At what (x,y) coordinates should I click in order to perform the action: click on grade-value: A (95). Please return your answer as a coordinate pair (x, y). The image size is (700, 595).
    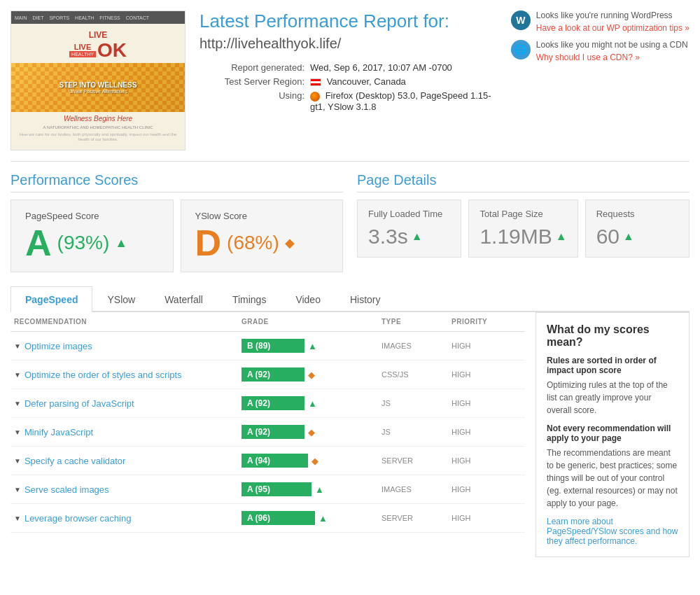
    Looking at the image, I should click on (276, 489).